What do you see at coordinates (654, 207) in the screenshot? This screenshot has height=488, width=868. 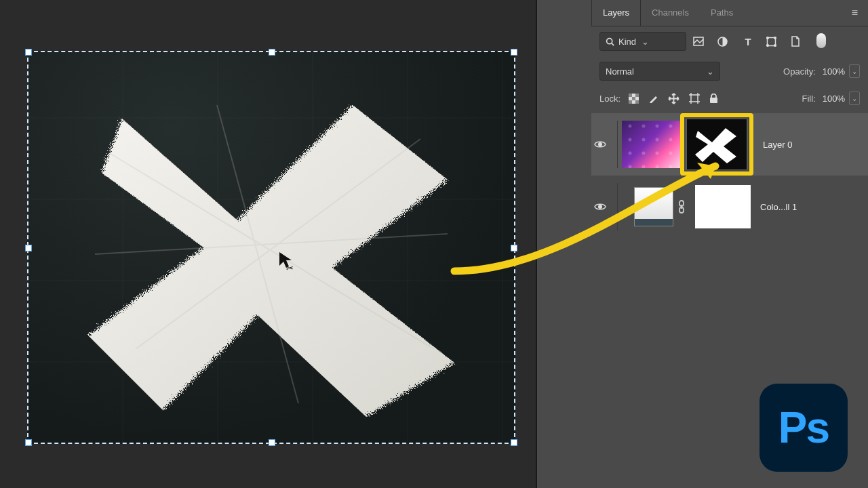 I see `fill-layer-thumbnail` at bounding box center [654, 207].